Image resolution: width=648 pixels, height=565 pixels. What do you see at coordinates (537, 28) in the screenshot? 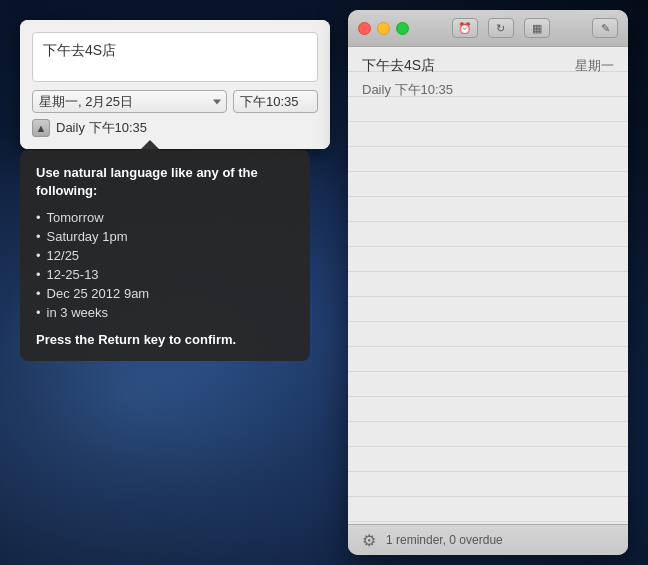
I see `calendar-icon: ▦` at bounding box center [537, 28].